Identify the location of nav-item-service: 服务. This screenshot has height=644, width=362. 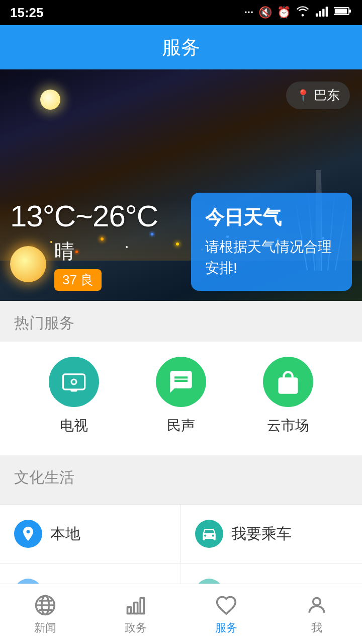
(226, 614).